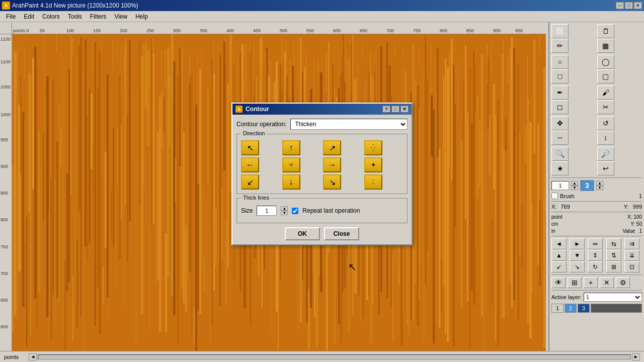 The image size is (644, 362). I want to click on nav-mirror: ⊞, so click(614, 267).